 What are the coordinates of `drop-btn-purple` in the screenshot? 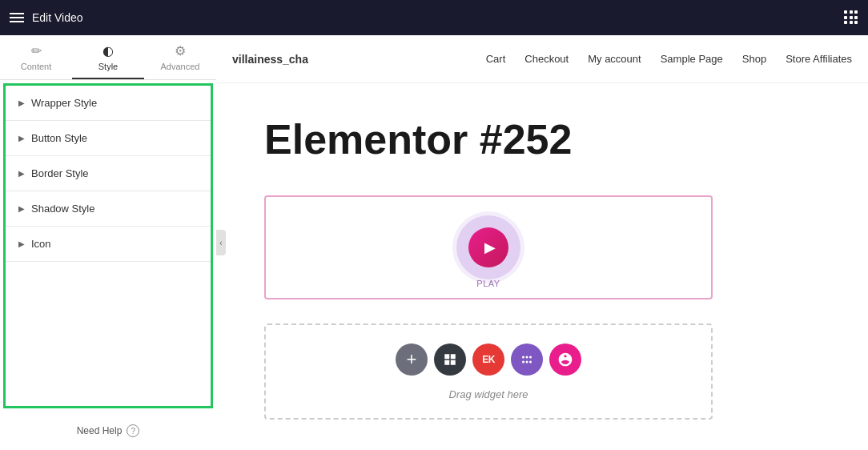 It's located at (527, 360).